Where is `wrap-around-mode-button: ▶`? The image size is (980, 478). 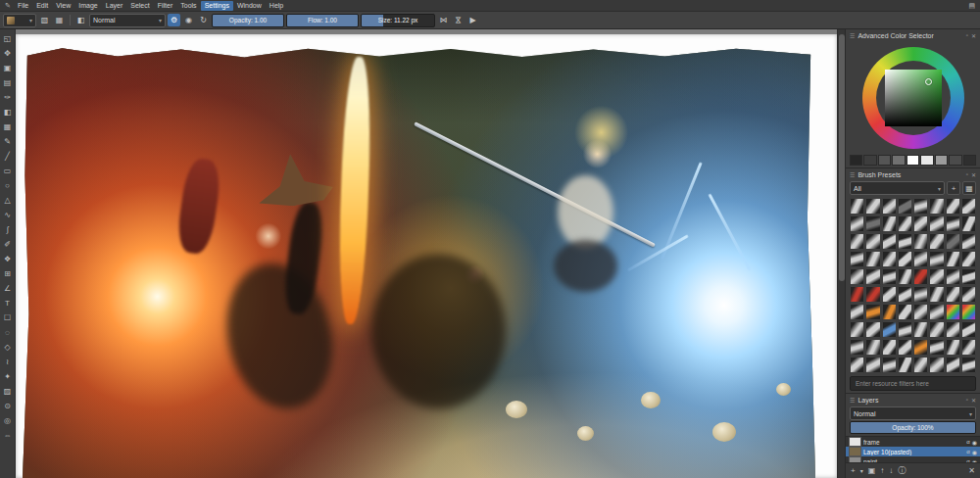 wrap-around-mode-button: ▶ is located at coordinates (472, 20).